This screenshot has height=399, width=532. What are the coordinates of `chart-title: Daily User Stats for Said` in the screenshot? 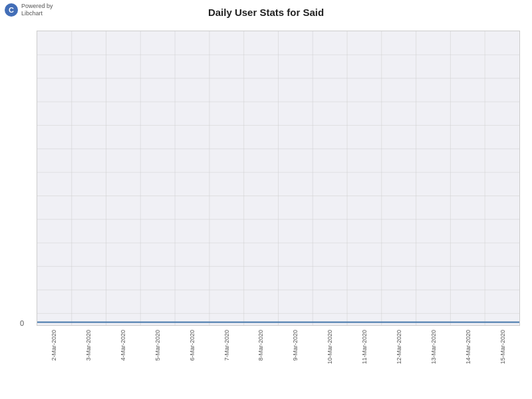 It's located at (266, 12).